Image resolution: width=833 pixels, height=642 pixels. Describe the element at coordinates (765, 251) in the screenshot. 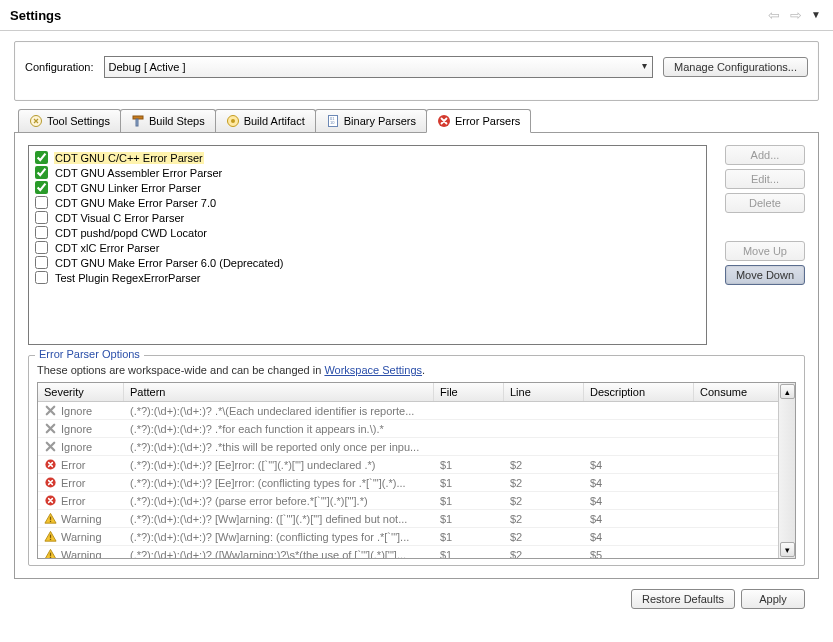

I see `move-up-button: Move Up` at that location.